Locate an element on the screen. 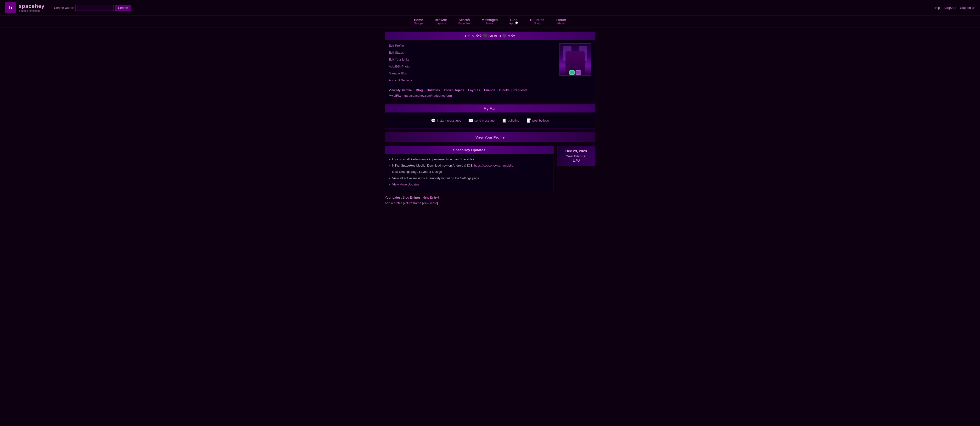  nav-blog-sub: App 🏳️ is located at coordinates (514, 24).